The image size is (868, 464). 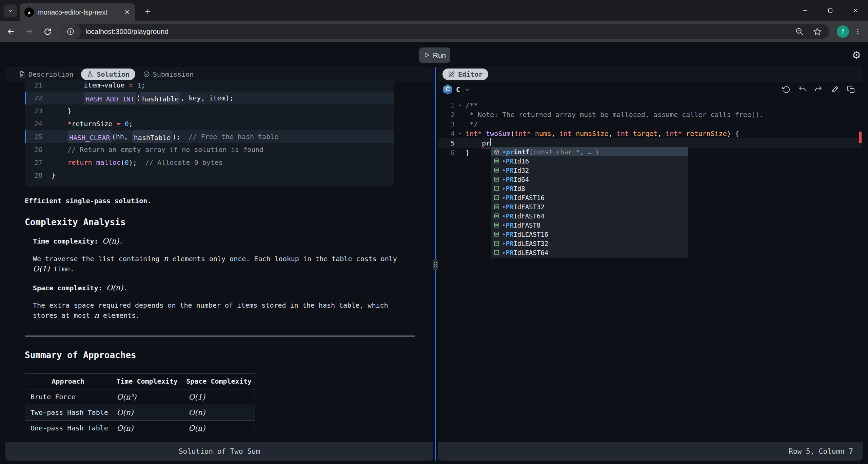 What do you see at coordinates (821, 451) in the screenshot?
I see `cursor-position: Row 5, Column 7` at bounding box center [821, 451].